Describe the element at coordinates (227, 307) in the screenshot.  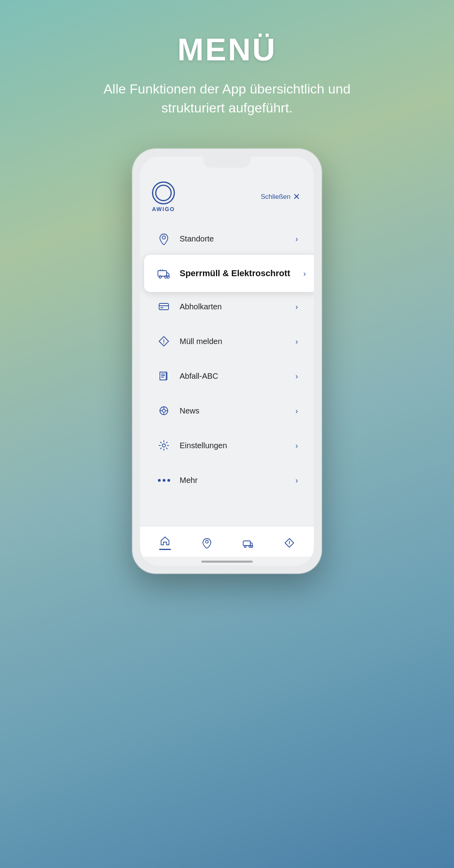
I see `menu-item-abholkarten: Abholkarten ›` at that location.